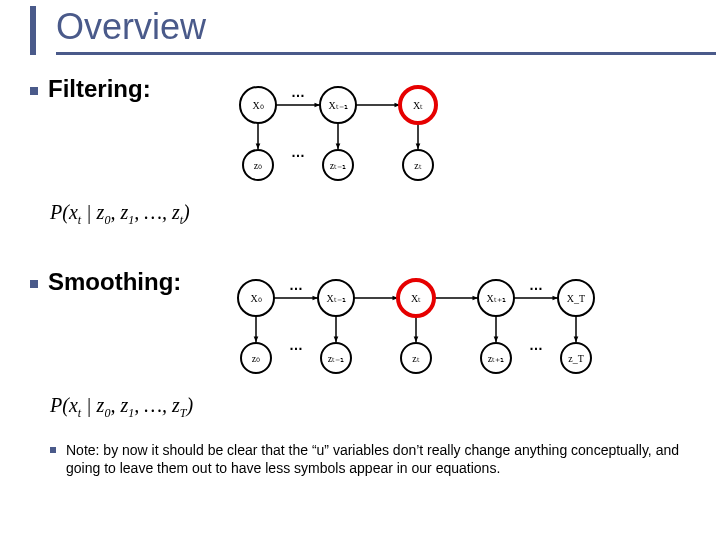 The height and width of the screenshot is (540, 720). Describe the element at coordinates (120, 212) in the screenshot. I see `filtering-formula: P(xt | z0, z1, …, zt)` at that location.